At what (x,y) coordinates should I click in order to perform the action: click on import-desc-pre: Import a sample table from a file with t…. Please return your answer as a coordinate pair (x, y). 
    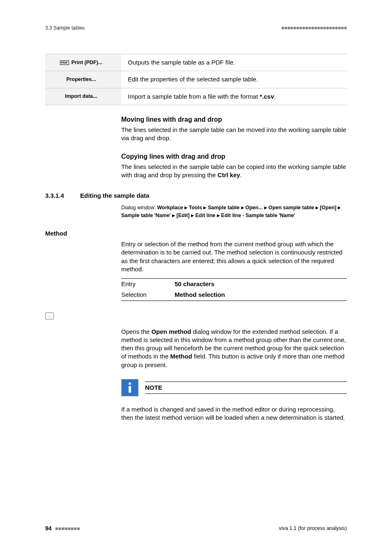
    Looking at the image, I should click on (194, 96).